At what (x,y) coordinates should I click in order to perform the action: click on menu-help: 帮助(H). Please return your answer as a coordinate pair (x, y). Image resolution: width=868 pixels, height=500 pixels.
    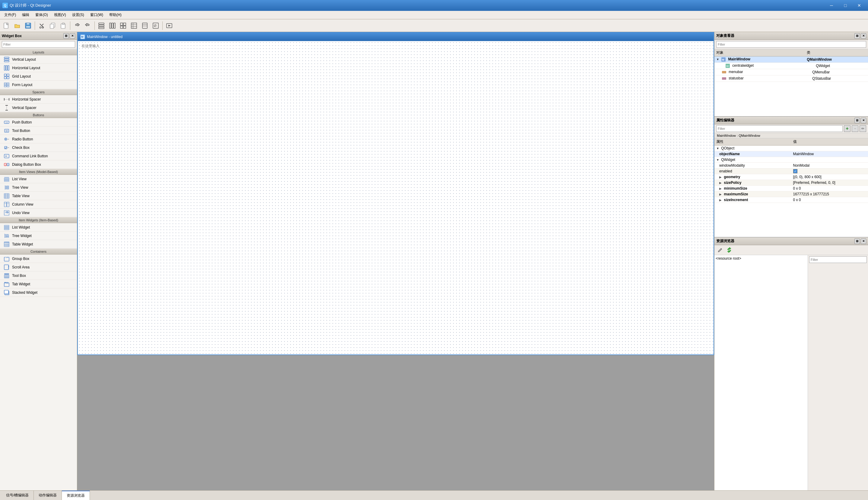
    Looking at the image, I should click on (115, 15).